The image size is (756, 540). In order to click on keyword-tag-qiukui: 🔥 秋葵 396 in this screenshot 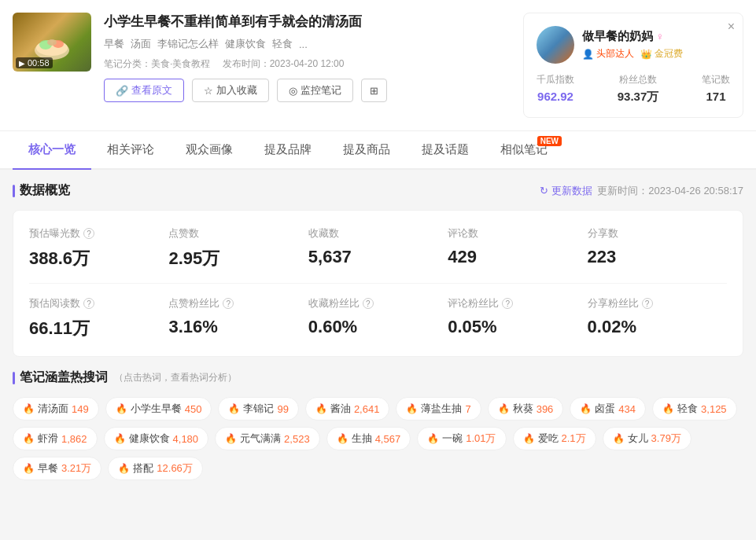, I will do `click(526, 409)`.